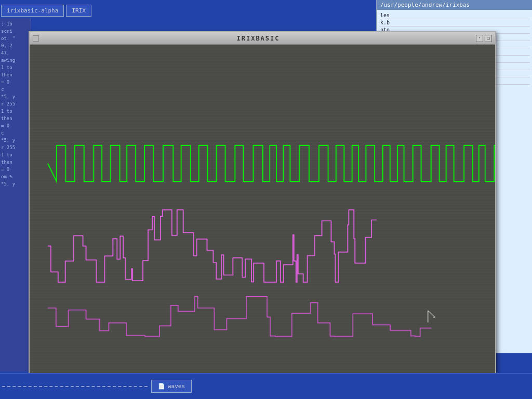 Image resolution: width=532 pixels, height=399 pixels. I want to click on code-line-20: = 0, so click(16, 169).